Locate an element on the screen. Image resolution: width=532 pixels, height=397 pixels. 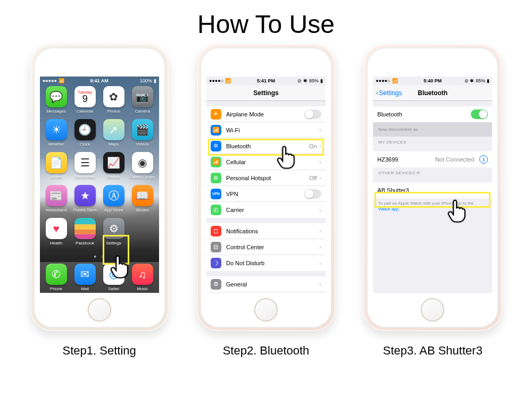
settings-row-do-not-disturb: ☽Do Not Disturb› is located at coordinates (266, 263).